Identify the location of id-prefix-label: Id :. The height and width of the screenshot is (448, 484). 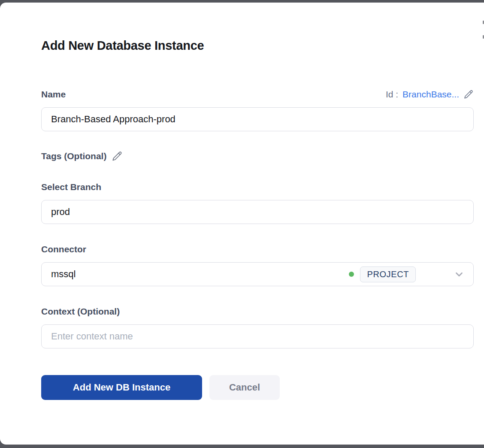
(392, 94).